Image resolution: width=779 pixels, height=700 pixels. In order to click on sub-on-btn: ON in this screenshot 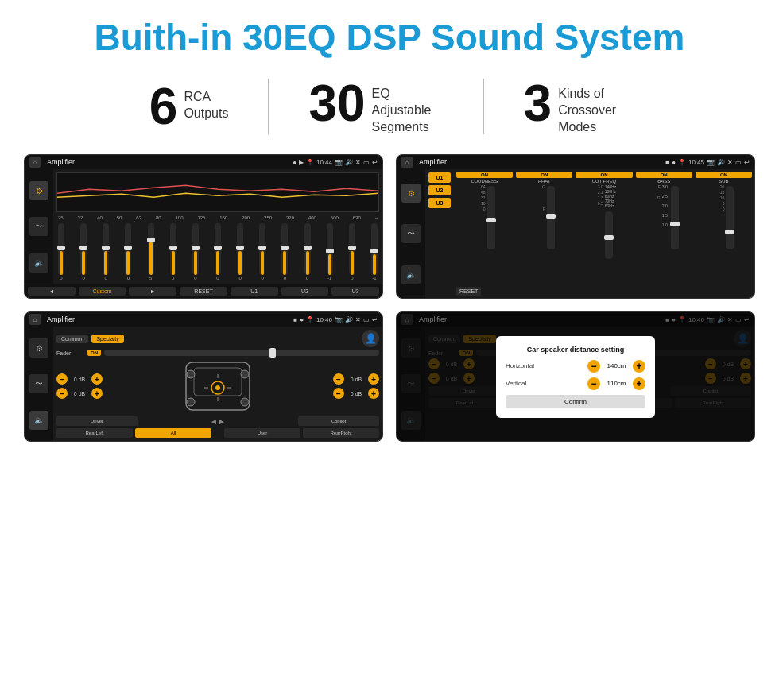, I will do `click(723, 175)`.